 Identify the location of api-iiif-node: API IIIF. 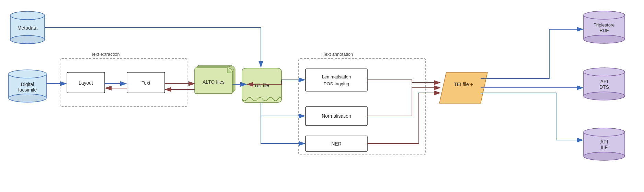
(604, 144).